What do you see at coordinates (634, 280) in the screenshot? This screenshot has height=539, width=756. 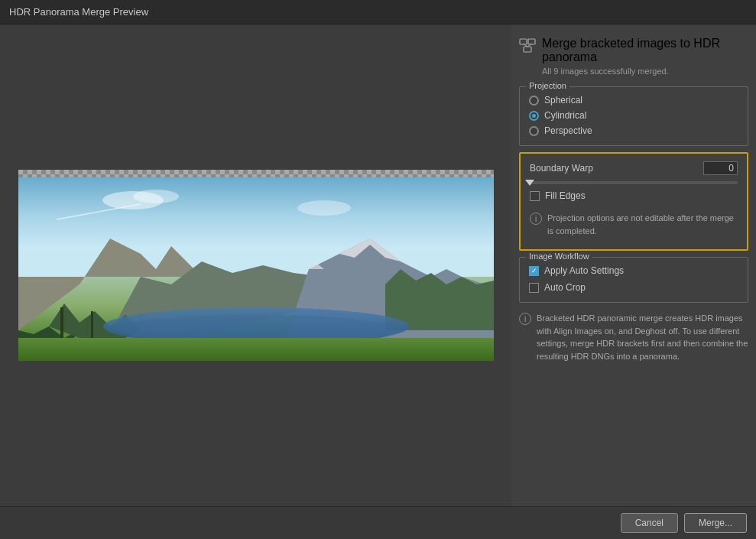 I see `image-workflow-group: Image Workflow Apply Auto Settings Auto …` at bounding box center [634, 280].